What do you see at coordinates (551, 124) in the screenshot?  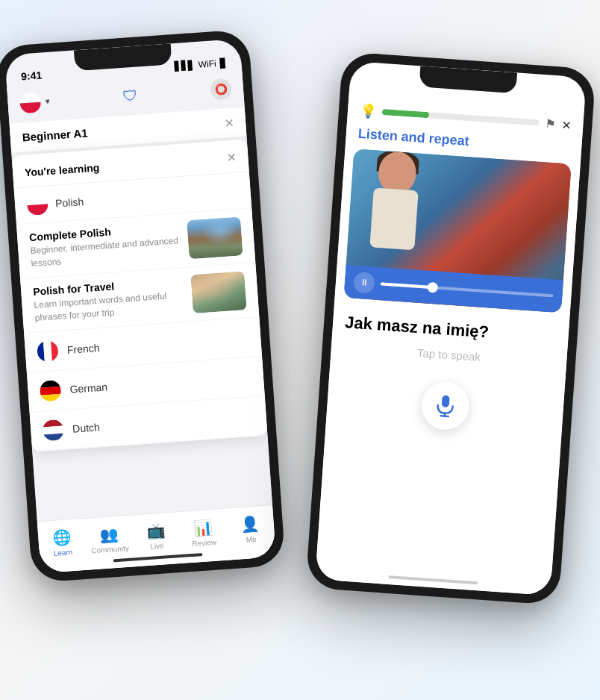 I see `flag-icon-right: ⚑` at bounding box center [551, 124].